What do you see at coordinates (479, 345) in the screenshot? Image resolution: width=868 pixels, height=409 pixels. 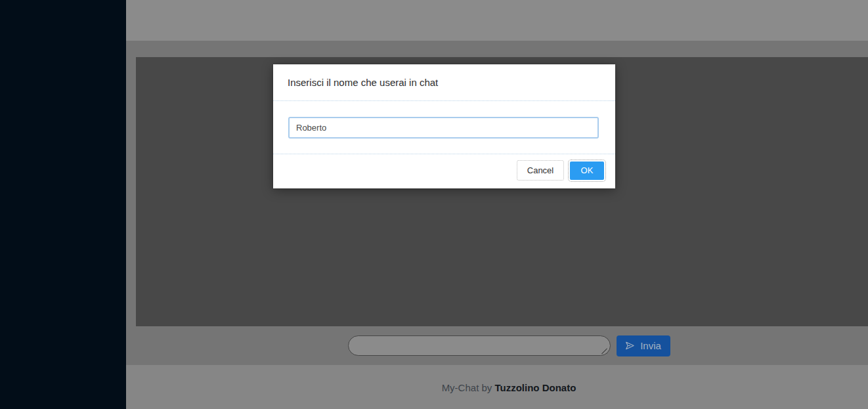 I see `message-input-wrap` at bounding box center [479, 345].